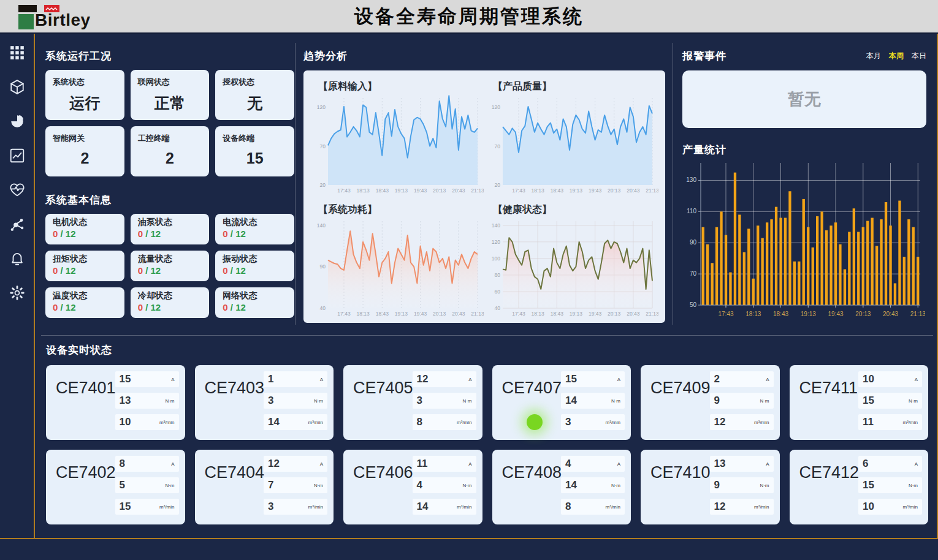 This screenshot has height=560, width=938. What do you see at coordinates (890, 422) in the screenshot?
I see `metric-row: 11m³/min` at bounding box center [890, 422].